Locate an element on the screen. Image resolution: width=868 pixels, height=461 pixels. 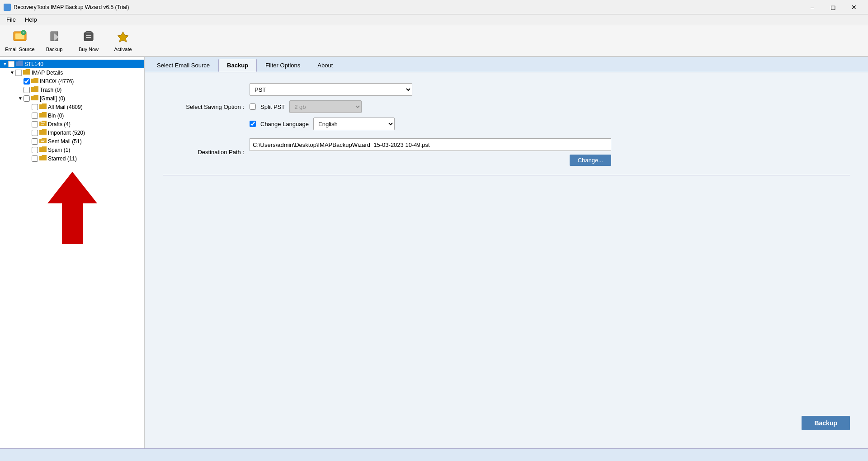
window-controls: – ◻ ✕ is located at coordinates (833, 7).